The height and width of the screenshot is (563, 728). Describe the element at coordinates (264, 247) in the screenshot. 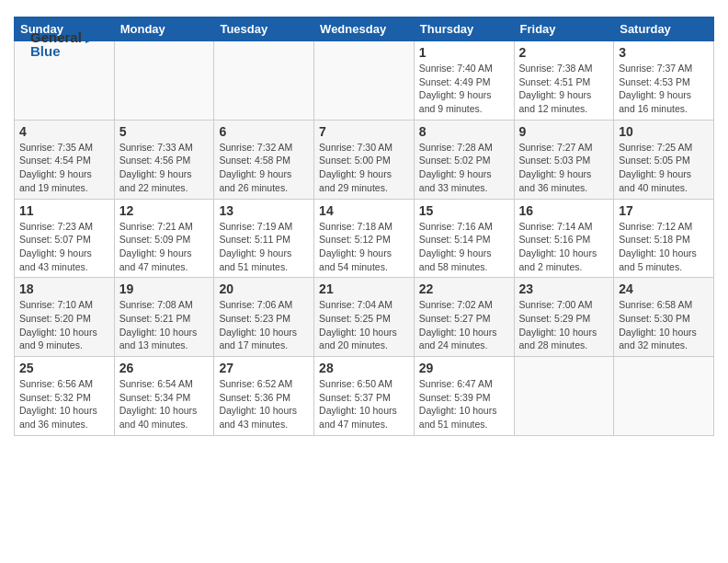

I see `day-info: Sunrise: 7:19 AM Sunset: 5:11 PM Dayligh…` at that location.